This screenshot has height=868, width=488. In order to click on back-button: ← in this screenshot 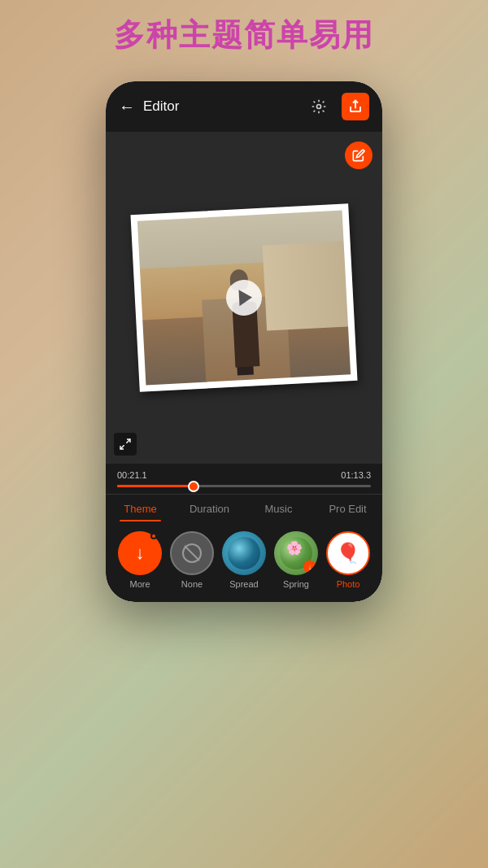, I will do `click(127, 107)`.